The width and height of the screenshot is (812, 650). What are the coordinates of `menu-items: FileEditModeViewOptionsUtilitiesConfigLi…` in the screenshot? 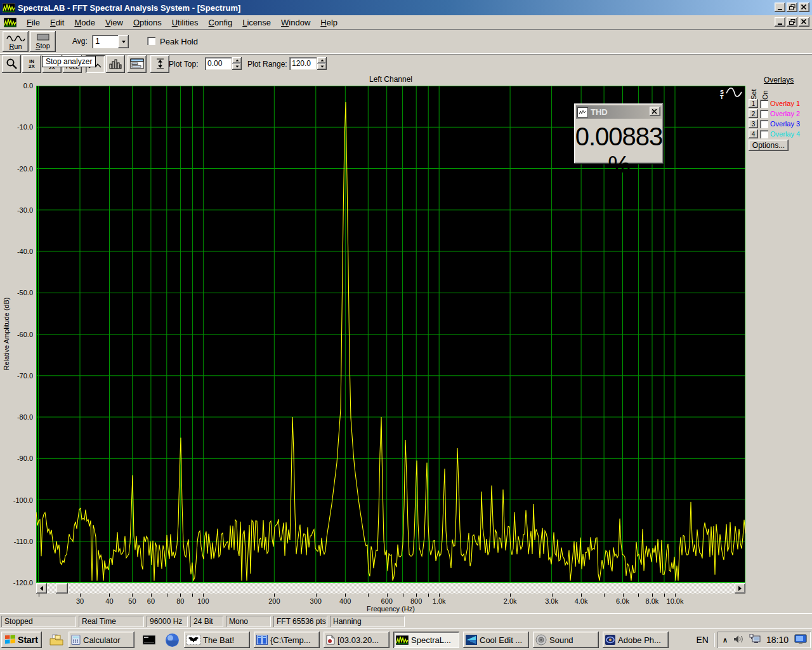 It's located at (182, 23).